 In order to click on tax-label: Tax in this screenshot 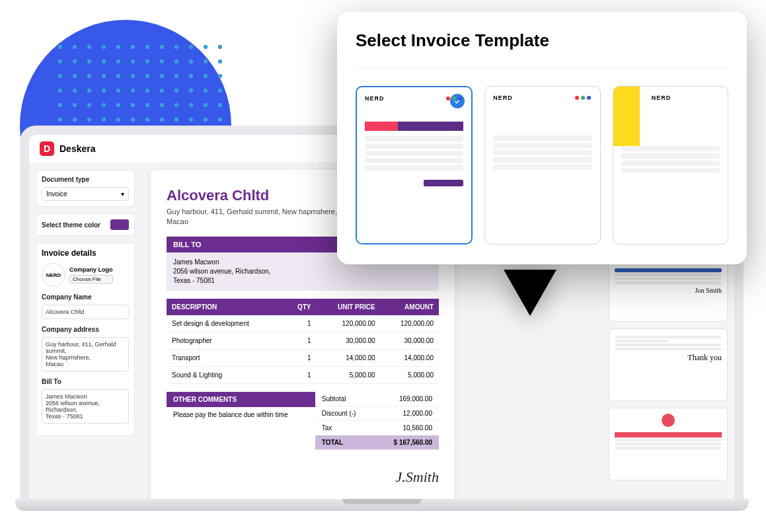, I will do `click(327, 428)`.